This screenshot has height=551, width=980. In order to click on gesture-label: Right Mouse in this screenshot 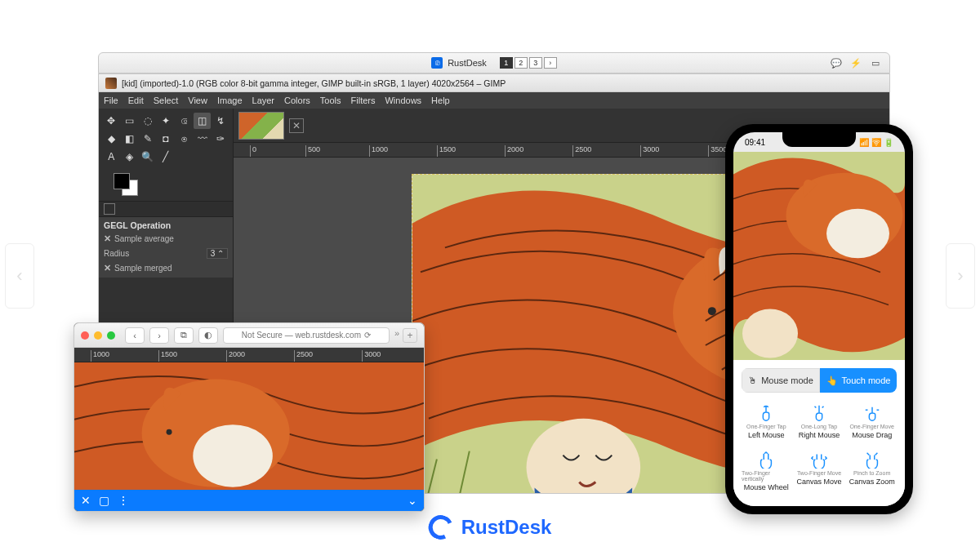, I will do `click(820, 435)`.